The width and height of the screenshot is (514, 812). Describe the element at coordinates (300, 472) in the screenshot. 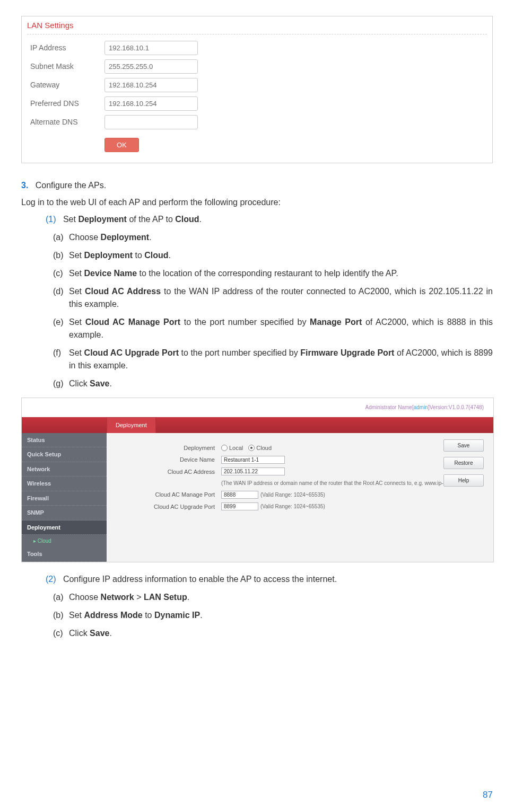

I see `row-cloud-address: Cloud AC Address` at that location.